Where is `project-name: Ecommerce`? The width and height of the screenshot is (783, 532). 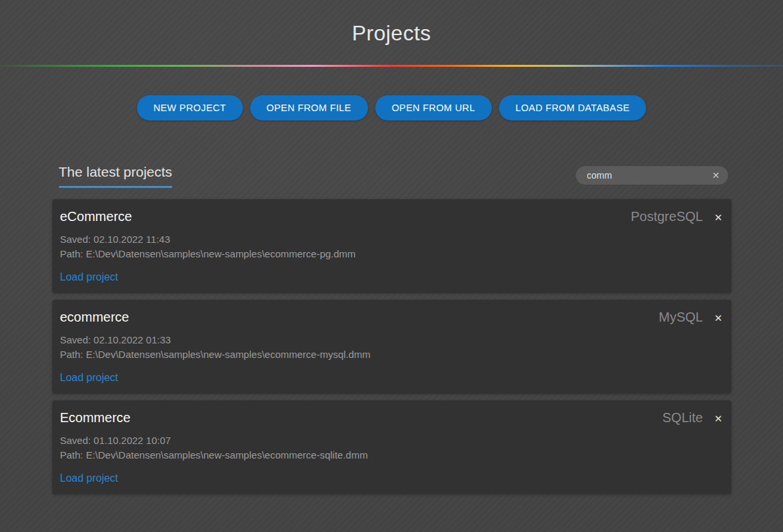
project-name: Ecommerce is located at coordinates (95, 418).